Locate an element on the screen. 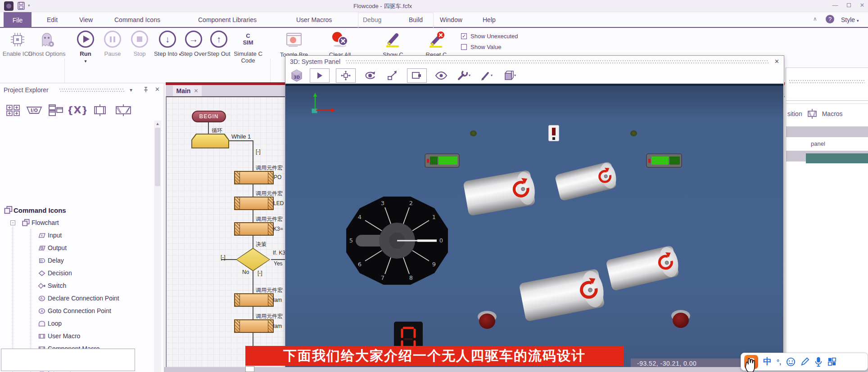 The image size is (868, 372). panel-menu-icon: ▾ is located at coordinates (131, 90).